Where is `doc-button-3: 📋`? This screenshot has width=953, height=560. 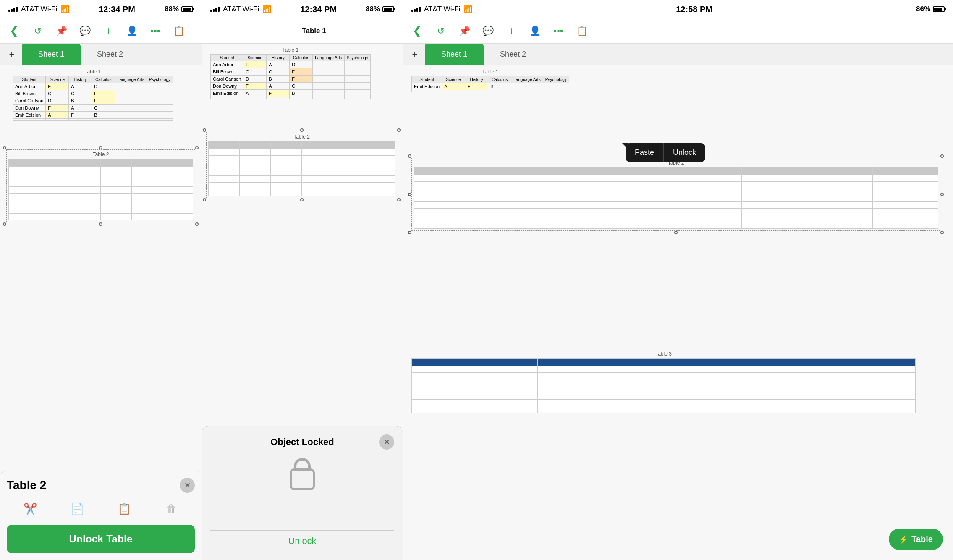 doc-button-3: 📋 is located at coordinates (582, 31).